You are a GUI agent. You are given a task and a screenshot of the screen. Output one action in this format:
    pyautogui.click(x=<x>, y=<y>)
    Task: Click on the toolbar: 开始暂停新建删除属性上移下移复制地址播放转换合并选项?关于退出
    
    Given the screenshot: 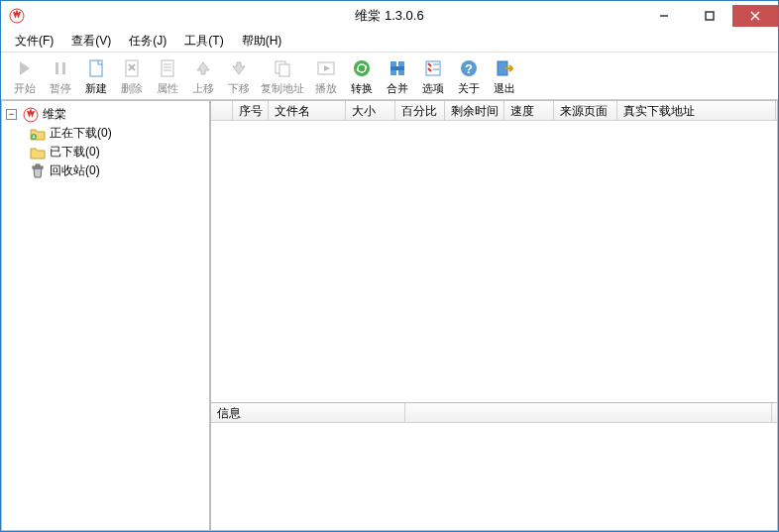 What is the action you would take?
    pyautogui.click(x=390, y=76)
    